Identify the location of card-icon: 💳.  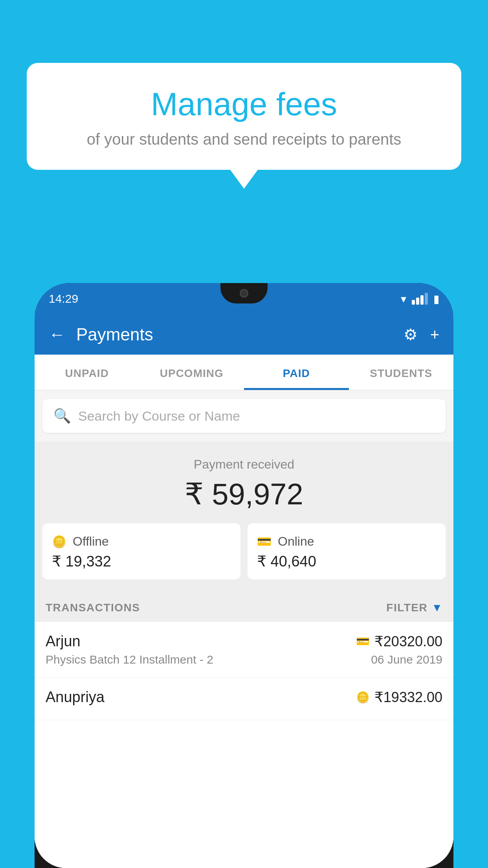
(264, 542).